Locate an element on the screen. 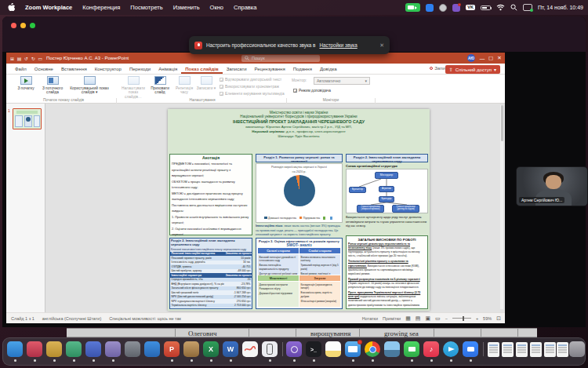  word-dock-icon: W is located at coordinates (230, 349).